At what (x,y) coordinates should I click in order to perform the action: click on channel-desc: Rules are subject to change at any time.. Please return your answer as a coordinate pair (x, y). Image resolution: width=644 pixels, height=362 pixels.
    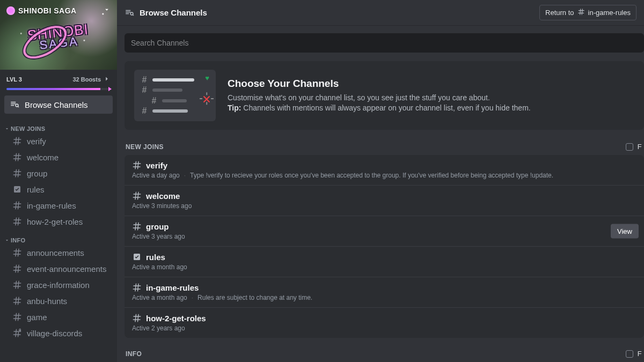
    Looking at the image, I should click on (255, 298).